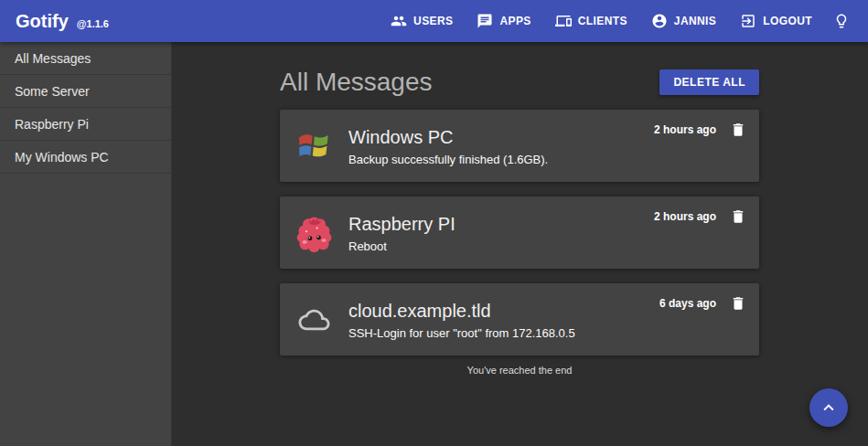 This screenshot has height=446, width=868. What do you see at coordinates (520, 232) in the screenshot?
I see `message-card-raspberry-pi: Raspberry PI Reboot 2 hours ago` at bounding box center [520, 232].